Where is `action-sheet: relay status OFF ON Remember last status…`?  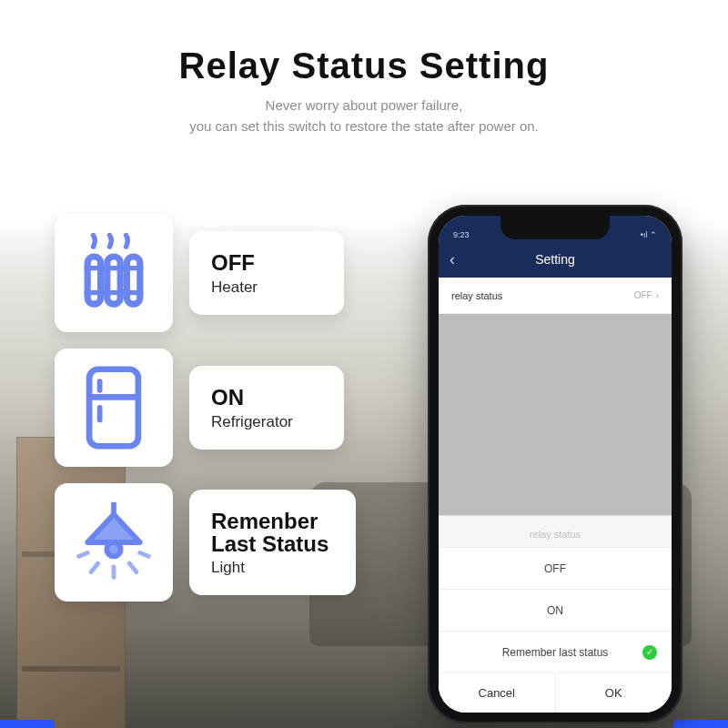 action-sheet: relay status OFF ON Remember last status… is located at coordinates (555, 613).